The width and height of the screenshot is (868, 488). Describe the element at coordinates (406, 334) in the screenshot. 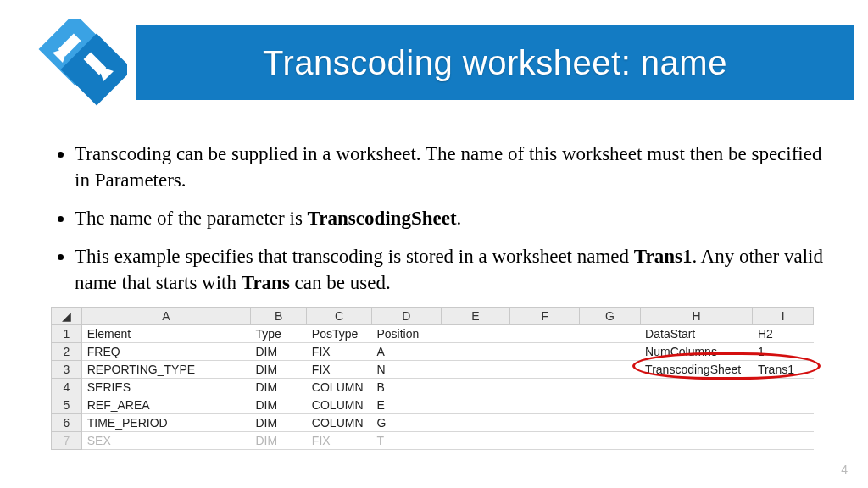

I see `cell: Position` at that location.